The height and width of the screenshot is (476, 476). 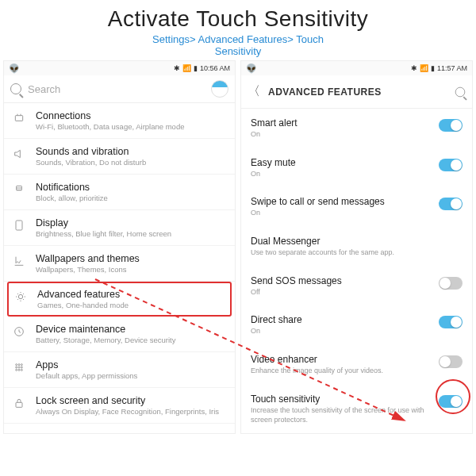 What do you see at coordinates (132, 376) in the screenshot?
I see `item-subtitle: Default apps, App permissions` at bounding box center [132, 376].